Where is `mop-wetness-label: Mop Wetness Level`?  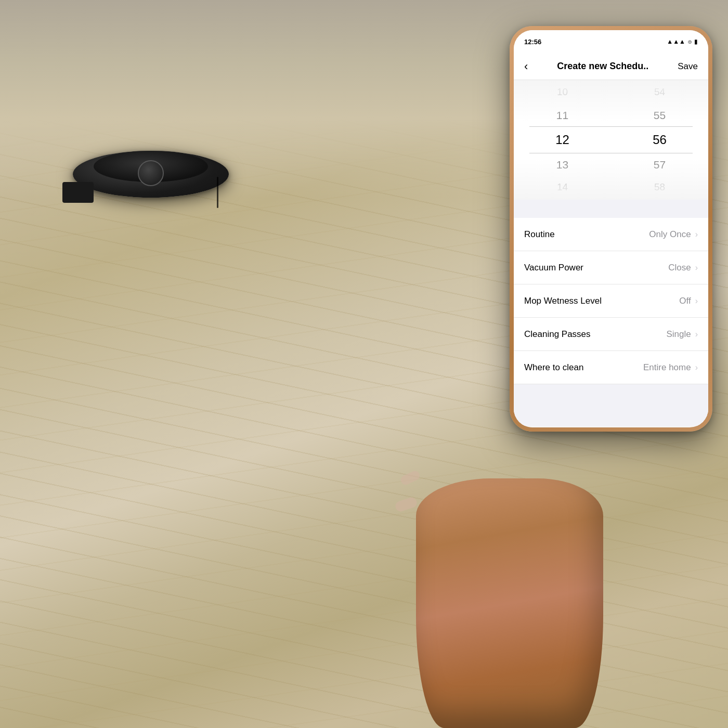 mop-wetness-label: Mop Wetness Level is located at coordinates (563, 301).